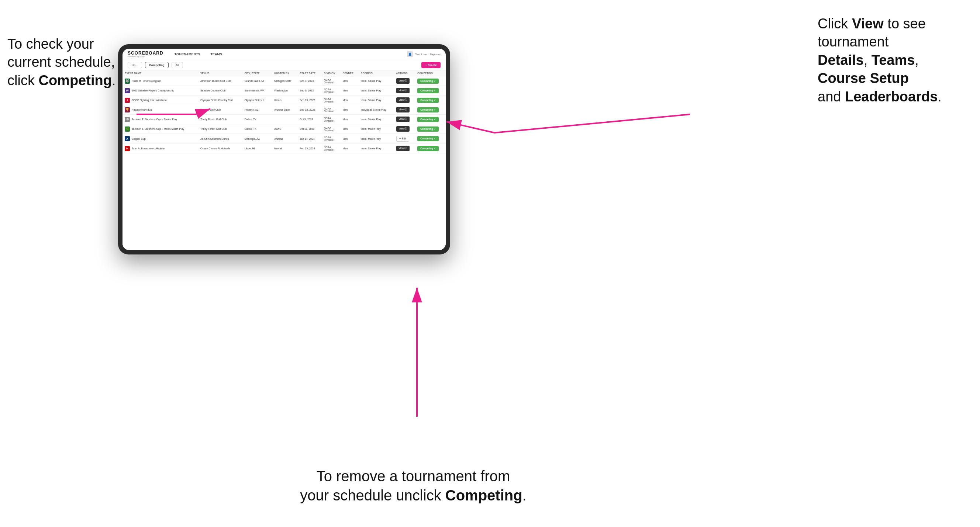 This screenshot has width=980, height=527. Describe the element at coordinates (220, 81) in the screenshot. I see `venue-cell: American Dunes Golf Club` at that location.